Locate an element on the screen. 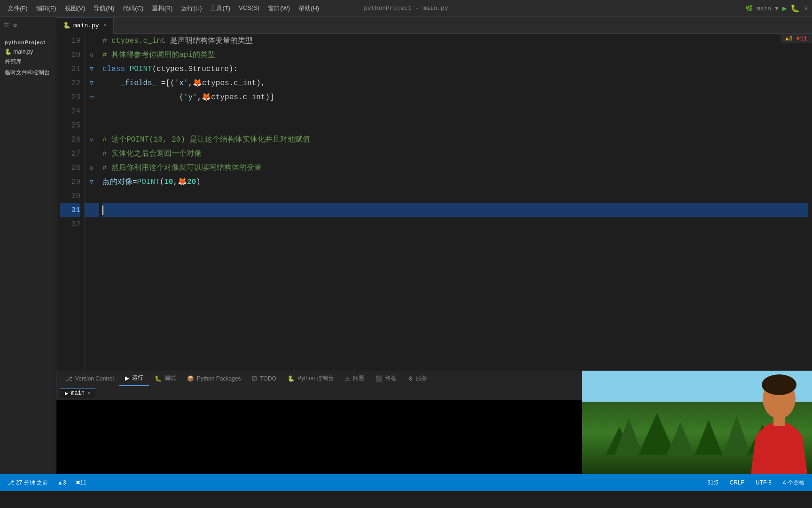 The width and height of the screenshot is (812, 508). bottom-tab-todo: ☑ TODO is located at coordinates (264, 379).